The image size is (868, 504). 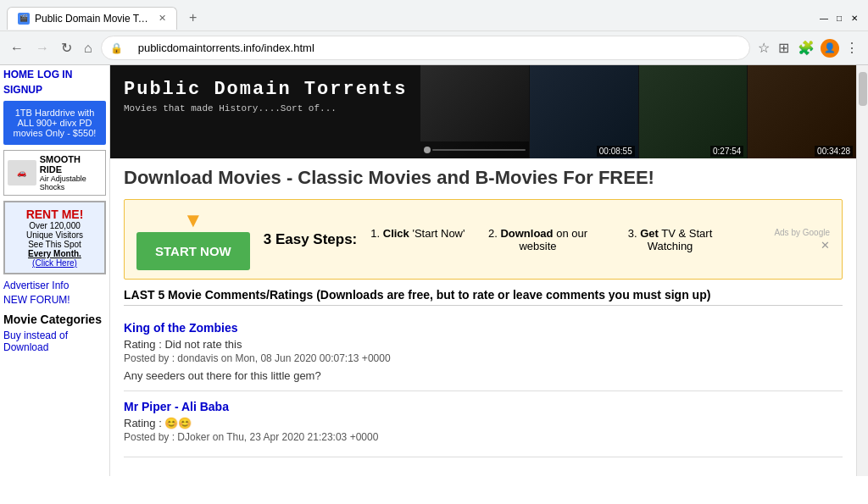 What do you see at coordinates (727, 150) in the screenshot?
I see `banner-timestamp-2: 0:27:54` at bounding box center [727, 150].